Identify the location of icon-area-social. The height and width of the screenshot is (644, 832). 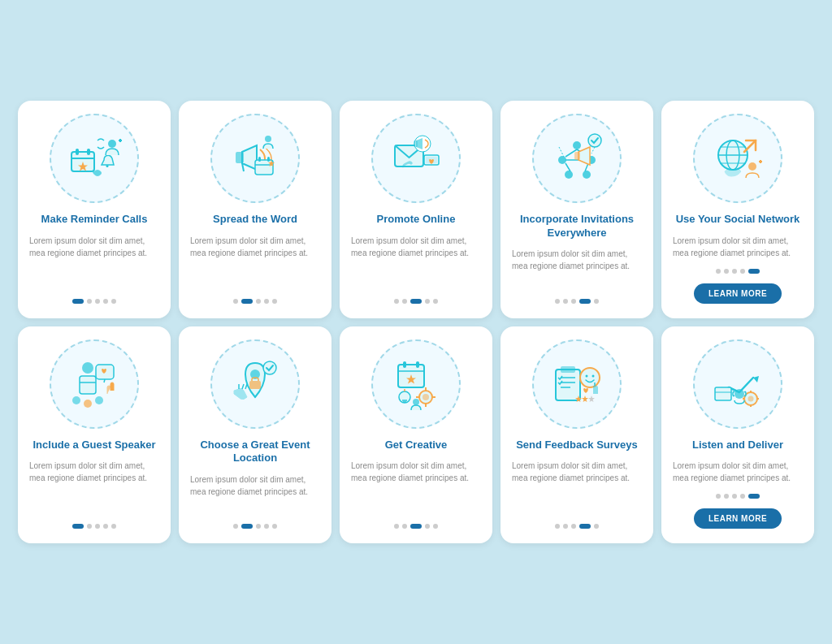
(738, 158).